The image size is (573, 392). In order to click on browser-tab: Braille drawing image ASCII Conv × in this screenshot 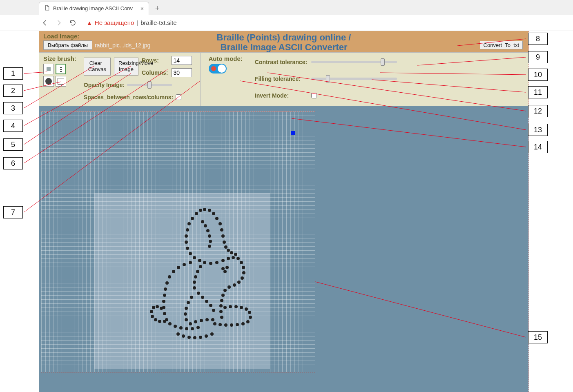, I will do `click(94, 8)`.